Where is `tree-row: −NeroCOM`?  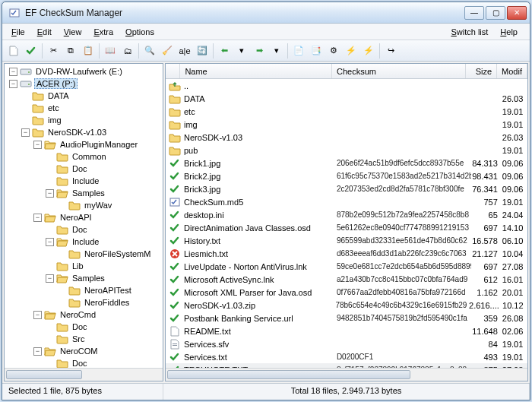
tree-row: −NeroCOM is located at coordinates (84, 351).